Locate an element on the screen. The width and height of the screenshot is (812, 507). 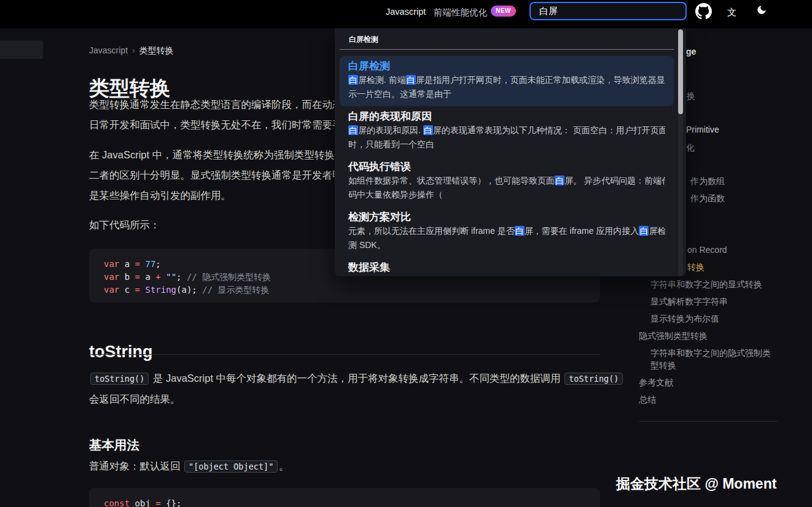
paragraph-line: 会返回不同的结果。 is located at coordinates (356, 399).